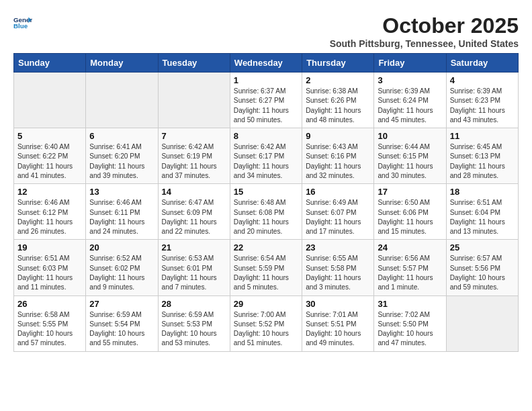  Describe the element at coordinates (482, 267) in the screenshot. I see `calendar-cell: 25Sunrise: 6:57 AM Sunset: 5:56 PM Dayli…` at that location.